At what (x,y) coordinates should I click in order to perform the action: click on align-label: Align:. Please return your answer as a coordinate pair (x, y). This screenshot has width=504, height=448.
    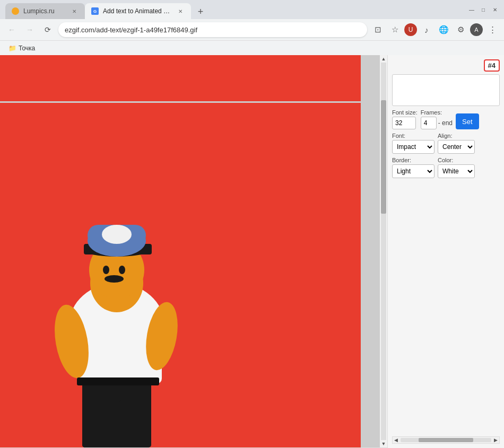
    Looking at the image, I should click on (456, 136).